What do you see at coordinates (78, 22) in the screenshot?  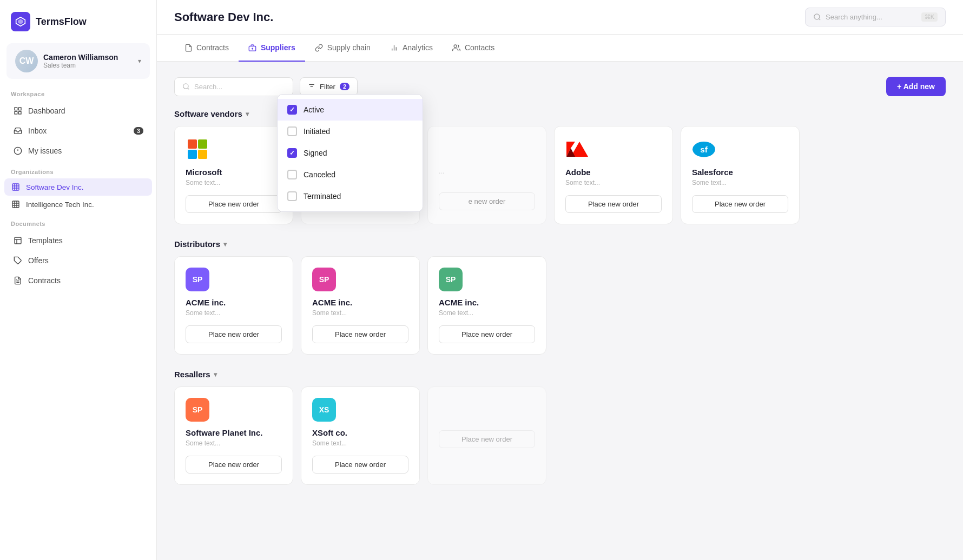 I see `logo: TermsFlow` at bounding box center [78, 22].